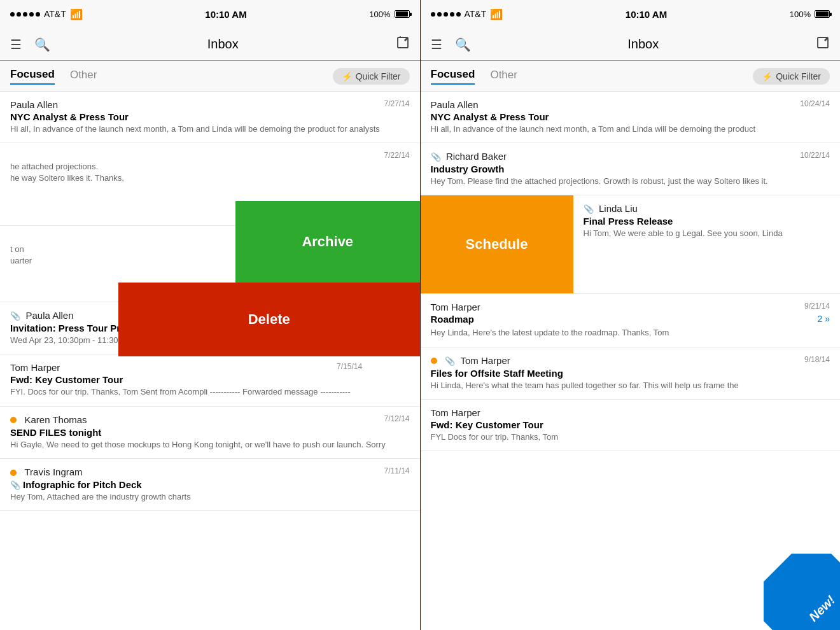 The width and height of the screenshot is (840, 630). I want to click on carrier-label-right: AT&T, so click(476, 14).